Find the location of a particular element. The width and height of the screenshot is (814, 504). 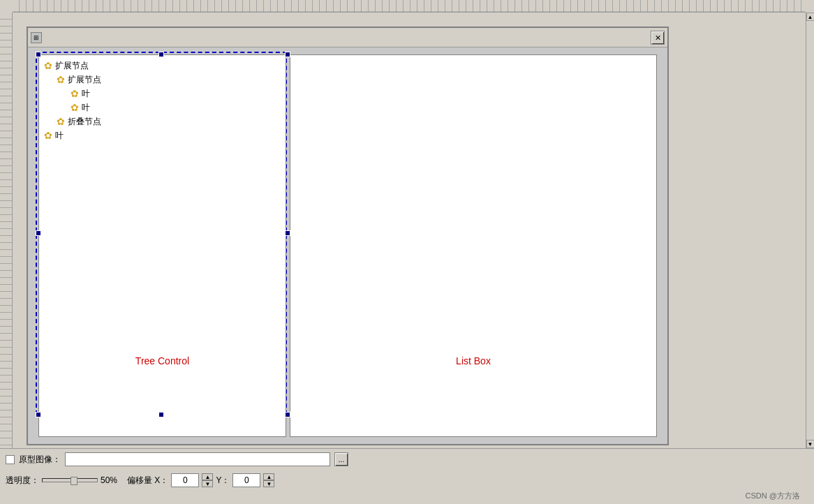

status-bar: 原型图像： ... 透明度： 50% 偏移量 X： ▲ ▼ Y： ▲ ▼ CSD… is located at coordinates (407, 476).